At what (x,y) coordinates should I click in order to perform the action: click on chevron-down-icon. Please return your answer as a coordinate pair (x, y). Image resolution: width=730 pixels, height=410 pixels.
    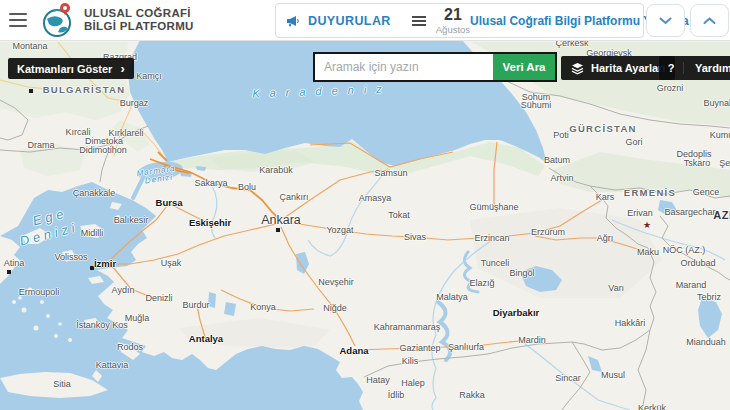
    Looking at the image, I should click on (666, 21).